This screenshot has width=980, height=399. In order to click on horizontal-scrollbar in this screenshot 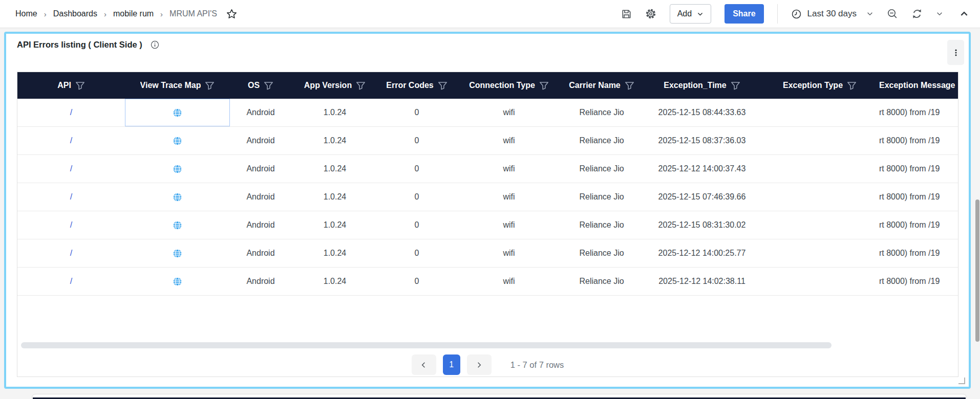, I will do `click(426, 345)`.